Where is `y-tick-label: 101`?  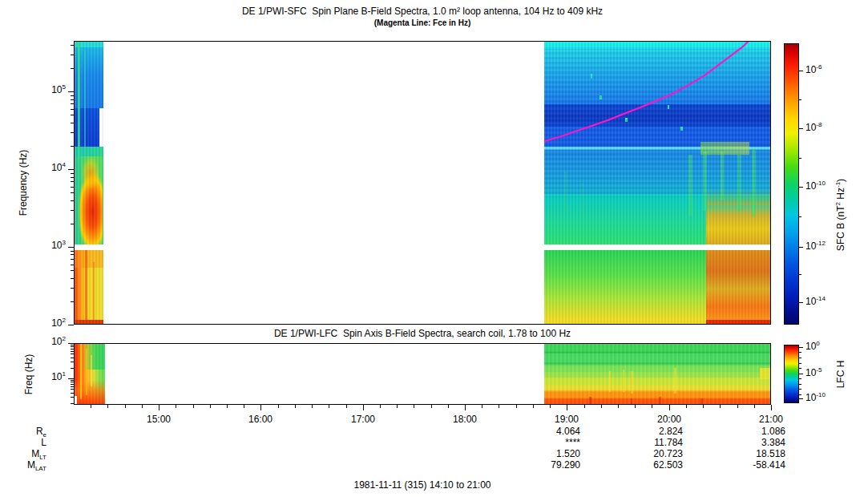
y-tick-label: 101 is located at coordinates (50, 377).